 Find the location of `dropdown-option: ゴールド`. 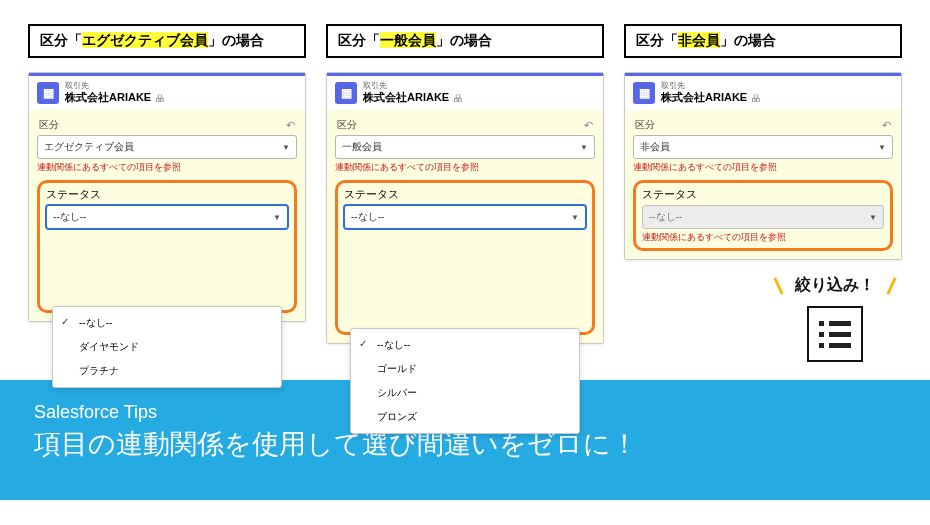

dropdown-option: ゴールド is located at coordinates (465, 369).